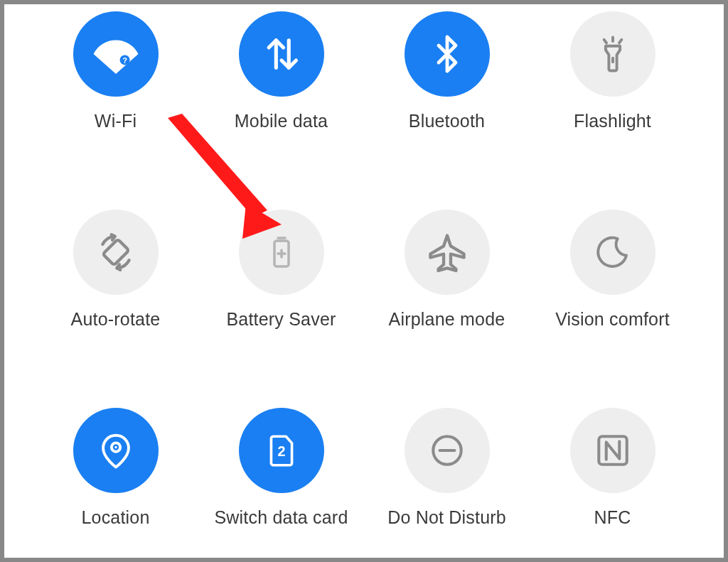 Image resolution: width=728 pixels, height=562 pixels. I want to click on svg-text: 2, so click(282, 451).